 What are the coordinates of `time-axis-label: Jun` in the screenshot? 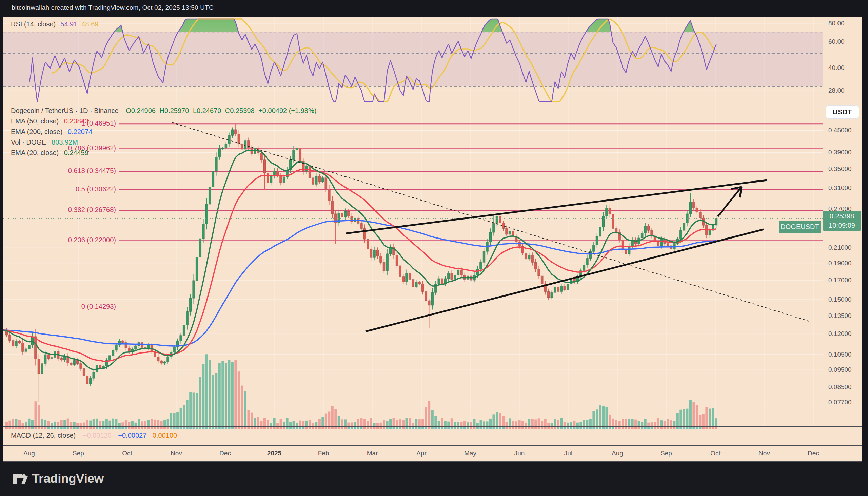 It's located at (519, 453).